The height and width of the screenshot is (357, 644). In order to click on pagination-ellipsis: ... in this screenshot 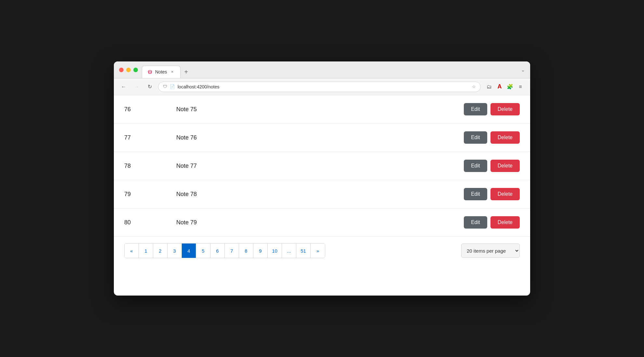, I will do `click(289, 251)`.